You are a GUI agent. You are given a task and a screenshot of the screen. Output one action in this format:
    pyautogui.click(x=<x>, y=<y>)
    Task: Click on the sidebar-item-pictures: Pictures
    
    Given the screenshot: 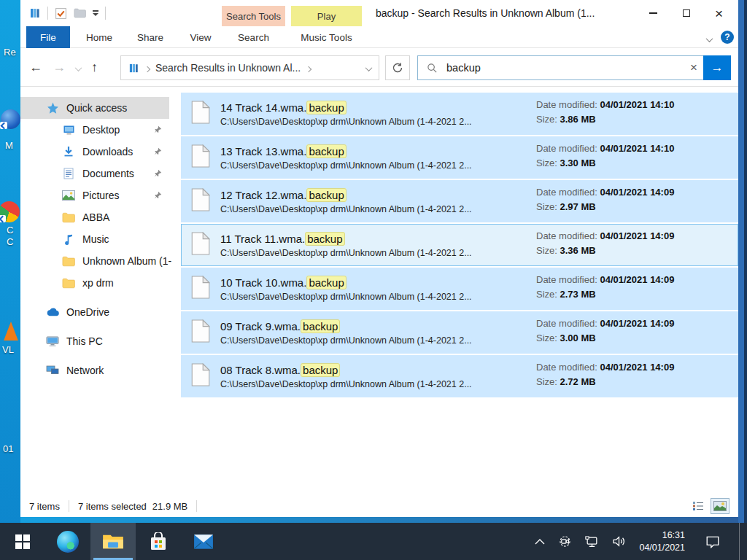 What is the action you would take?
    pyautogui.click(x=95, y=195)
    